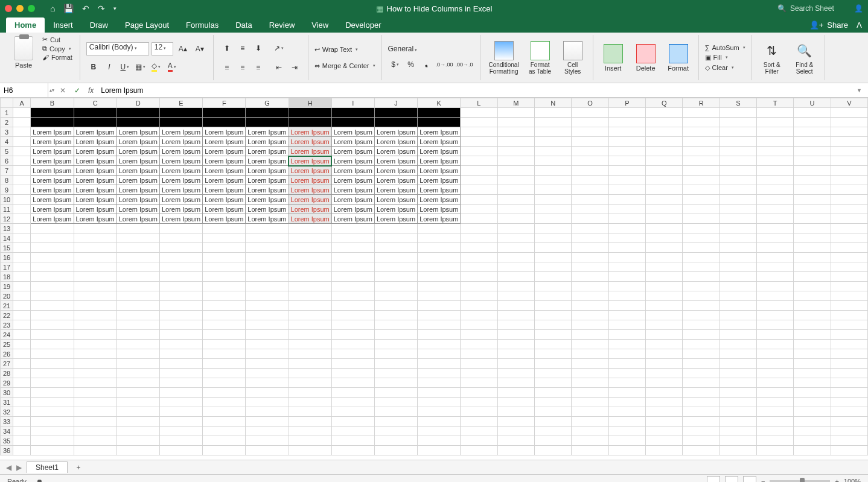 The width and height of the screenshot is (868, 482). I want to click on column-header: T, so click(775, 103).